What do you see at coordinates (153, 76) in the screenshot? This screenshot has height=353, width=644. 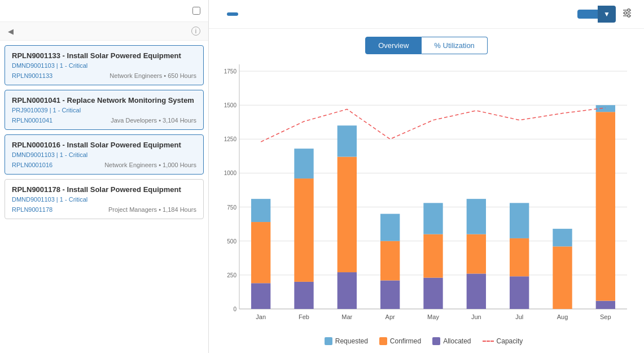 I see `plan-card-resource: Network Engineers • 650 Hours` at bounding box center [153, 76].